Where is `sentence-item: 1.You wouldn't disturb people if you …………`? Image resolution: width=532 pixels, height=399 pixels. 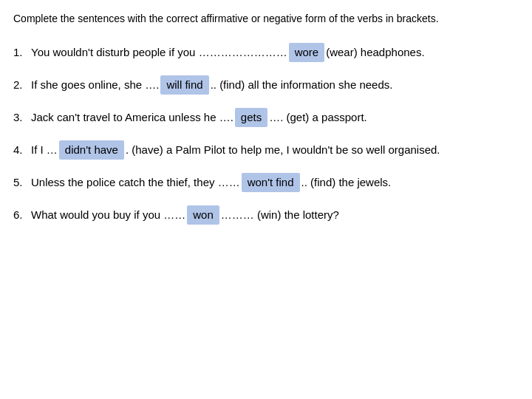 sentence-item: 1.You wouldn't disturb people if you ………… is located at coordinates (266, 52).